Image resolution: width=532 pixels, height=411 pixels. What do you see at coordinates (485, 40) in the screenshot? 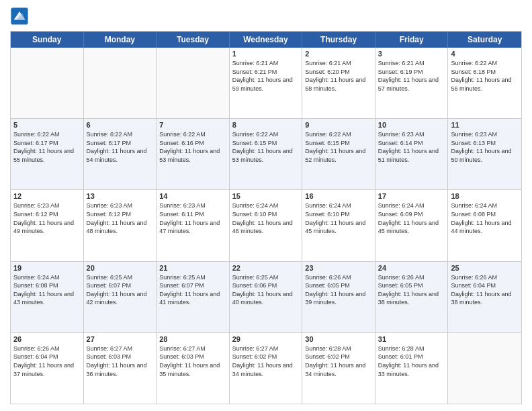
I see `weekday-header-saturday: Saturday` at bounding box center [485, 40].